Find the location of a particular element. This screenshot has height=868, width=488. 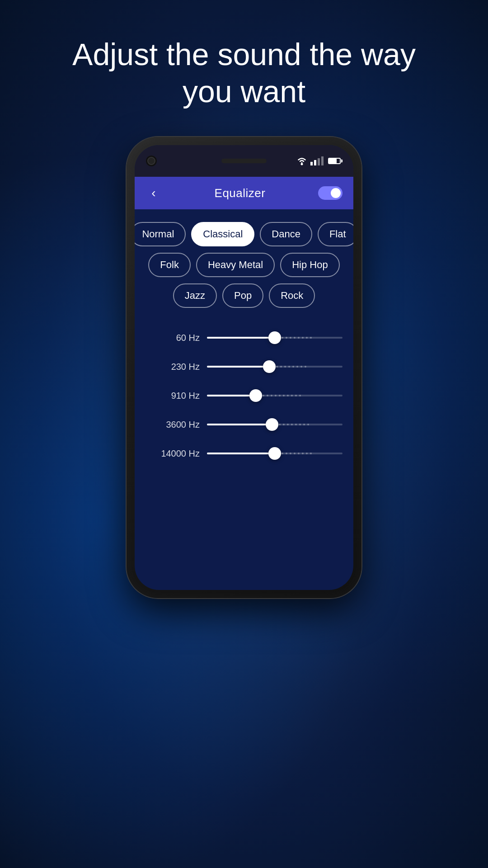

slider-910hz-row: 910 Hz is located at coordinates (244, 396).